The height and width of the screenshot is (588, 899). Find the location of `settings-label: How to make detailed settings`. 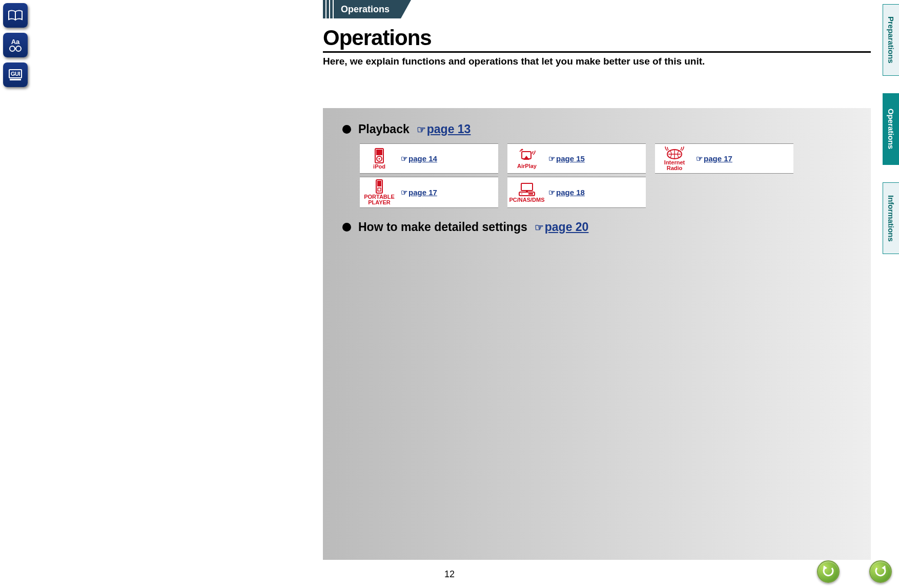

settings-label: How to make detailed settings is located at coordinates (443, 227).